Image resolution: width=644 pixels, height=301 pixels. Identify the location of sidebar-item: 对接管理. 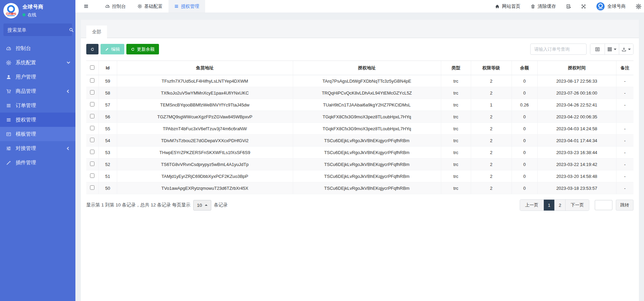
(38, 148).